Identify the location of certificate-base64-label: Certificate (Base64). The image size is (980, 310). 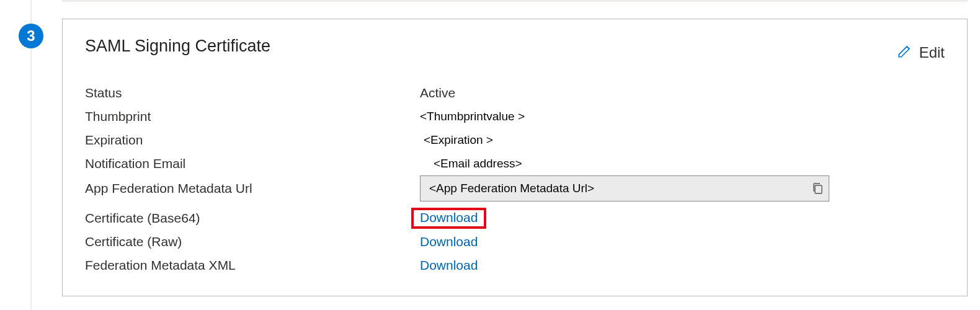
(252, 218).